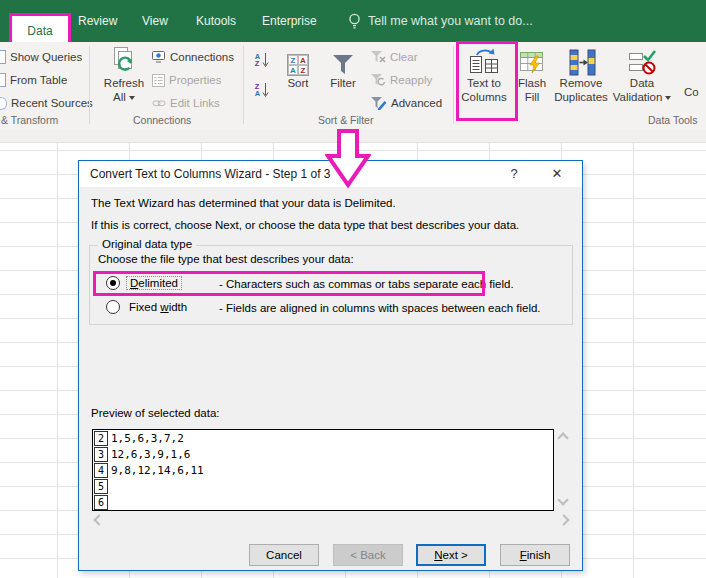  What do you see at coordinates (4, 104) in the screenshot?
I see `clock-icon` at bounding box center [4, 104].